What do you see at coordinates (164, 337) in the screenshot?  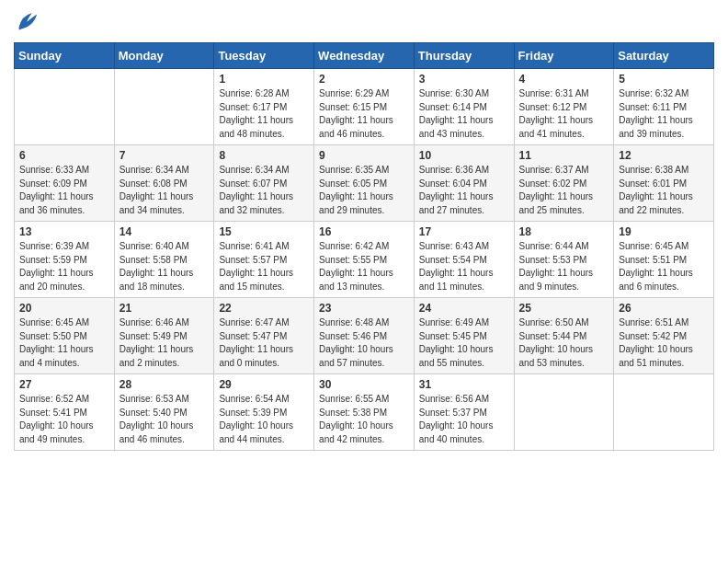 I see `calendar-cell: 21Sunrise: 6:46 AMSunset: 5:49 PMDayligh…` at bounding box center [164, 337].